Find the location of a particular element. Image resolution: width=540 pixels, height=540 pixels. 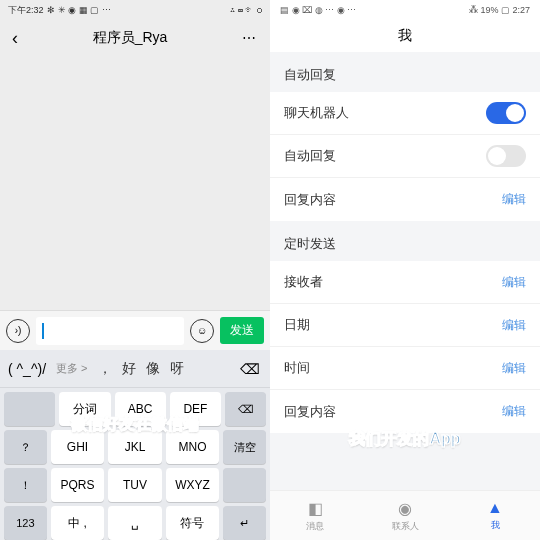

key-123: 123 is located at coordinates (26, 523).